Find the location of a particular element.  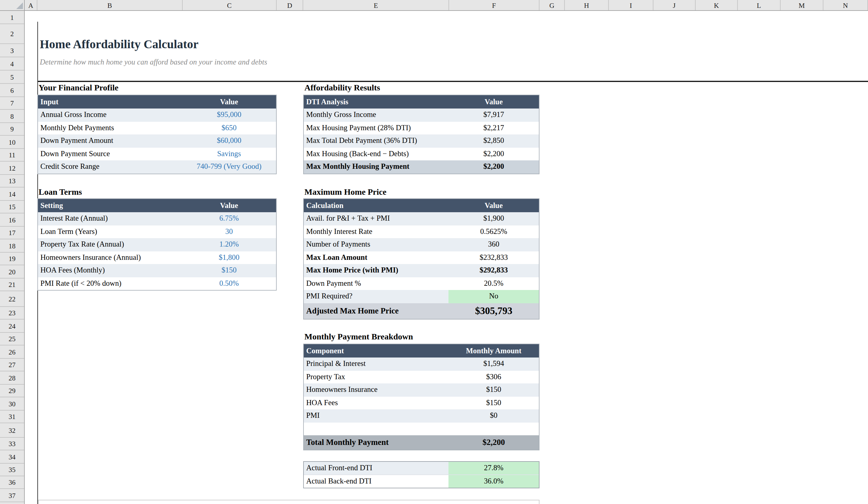

empty-row is located at coordinates (421, 429).